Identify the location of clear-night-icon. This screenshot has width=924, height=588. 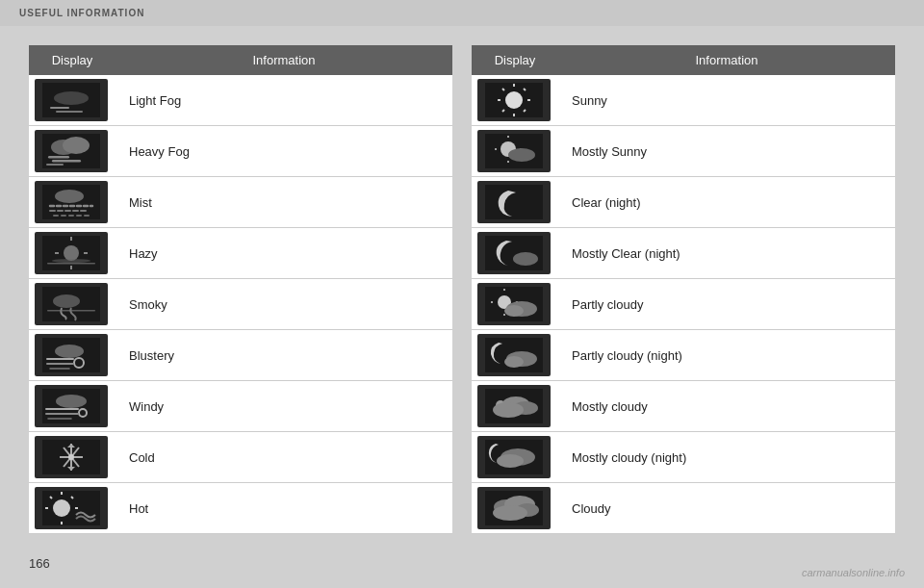
(514, 202).